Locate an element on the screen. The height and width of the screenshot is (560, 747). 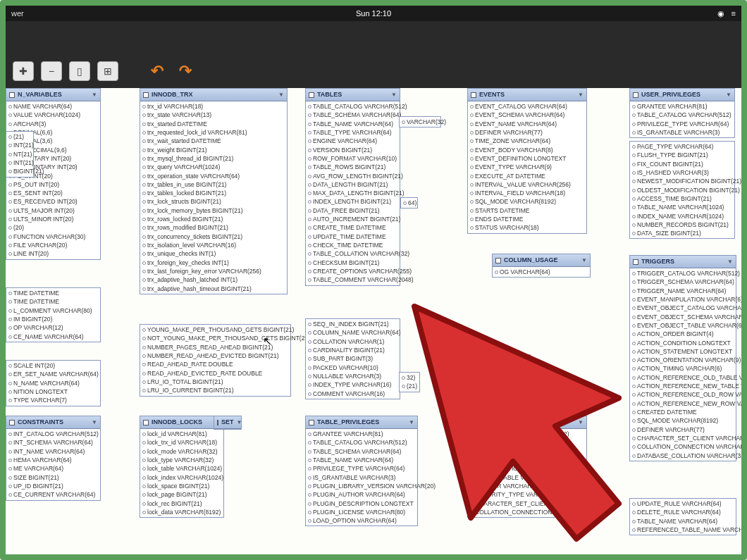
table-innodb-locks: INNODB_LOCKS▼ lock_id VARCHAR(81)lock_tr… is located at coordinates (182, 466).